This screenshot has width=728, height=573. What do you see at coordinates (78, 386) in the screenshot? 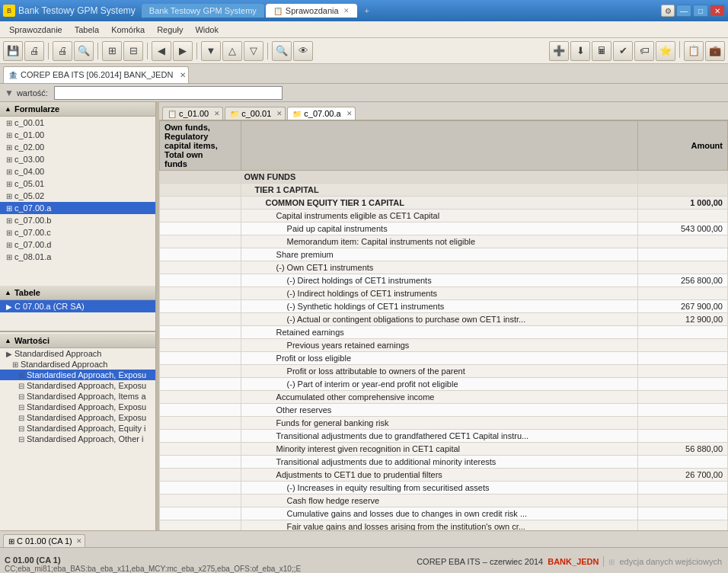
I see `wartosci-item-exp2: ⊟ Standardised Approach, Exposu` at bounding box center [78, 386].